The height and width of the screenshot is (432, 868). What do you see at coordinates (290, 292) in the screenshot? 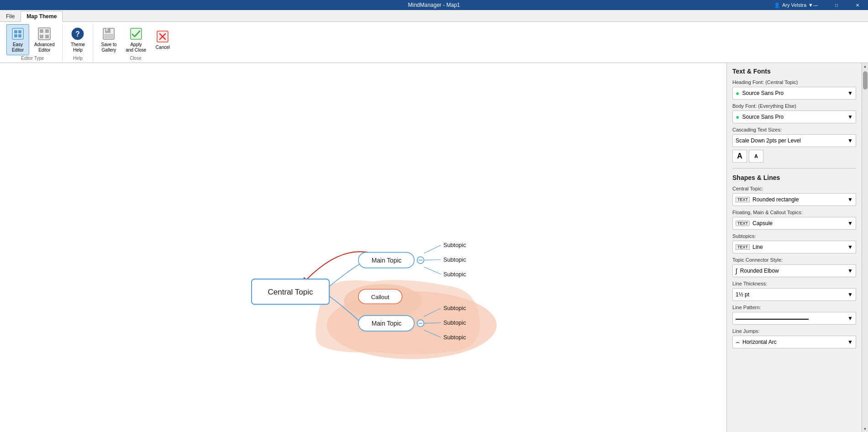
I see `central-topic-text: Central Topic` at bounding box center [290, 292].